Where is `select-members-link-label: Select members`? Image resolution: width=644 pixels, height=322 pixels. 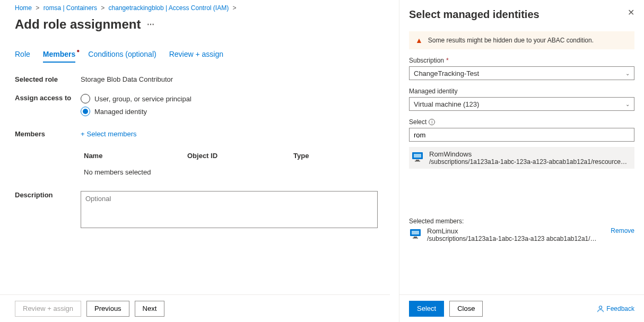
select-members-link-label: Select members is located at coordinates (112, 134).